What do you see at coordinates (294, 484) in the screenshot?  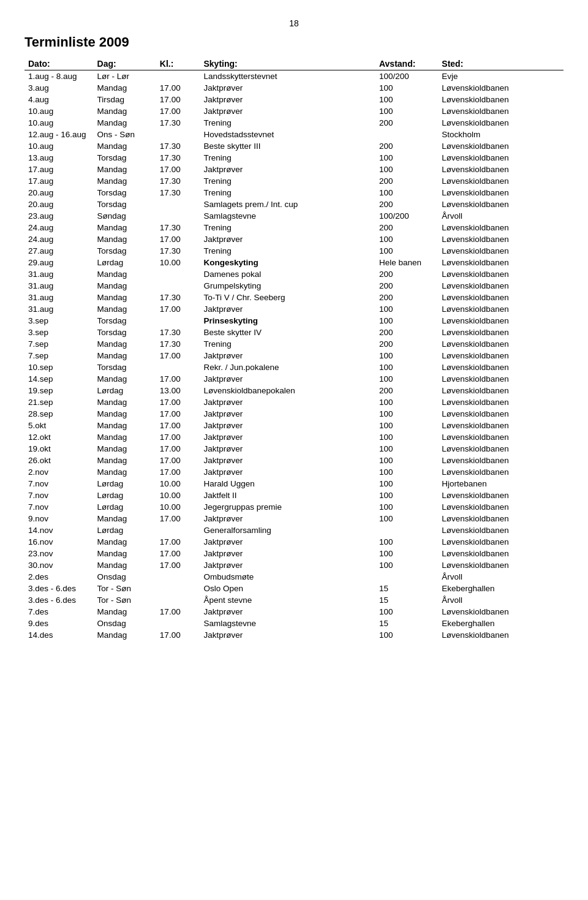 I see `table-row: 7.novLørdag10.00Harald Uggen100Hjorteban…` at bounding box center [294, 484].